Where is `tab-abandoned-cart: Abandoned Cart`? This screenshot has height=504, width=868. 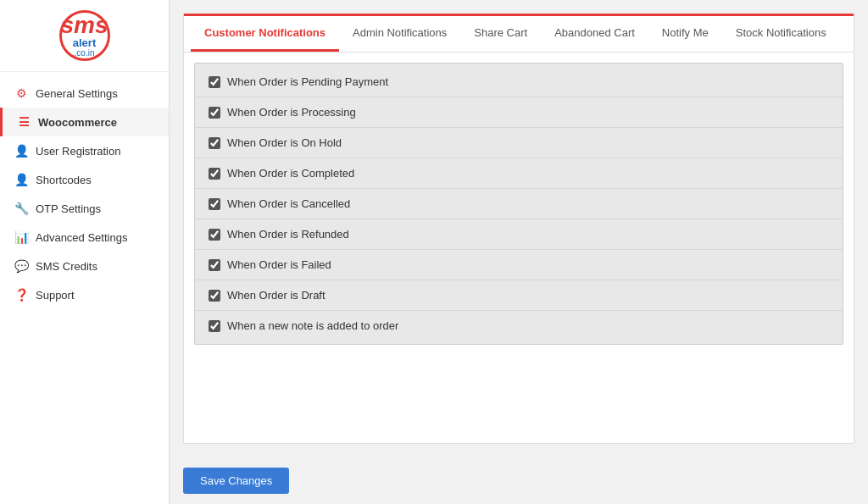 tab-abandoned-cart: Abandoned Cart is located at coordinates (595, 34).